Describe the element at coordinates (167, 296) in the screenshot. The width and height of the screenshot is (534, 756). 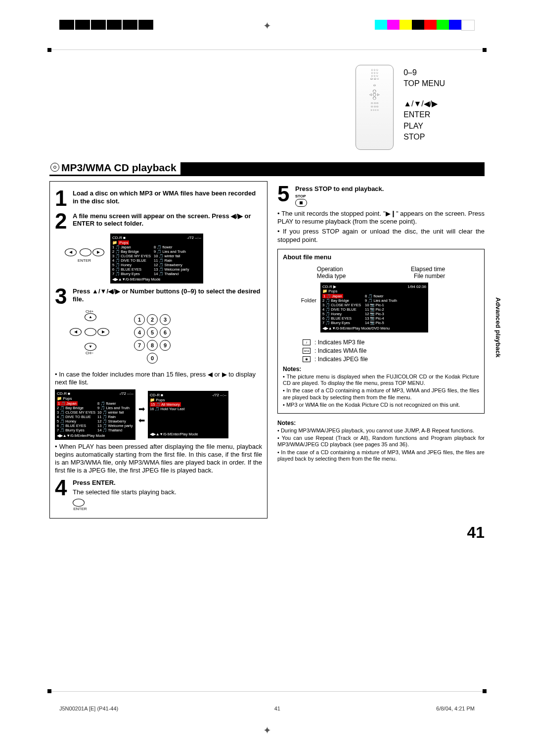
I see `step-3-text: Press ▲/▼/◀/▶ or Number buttons (0–9) to…` at that location.